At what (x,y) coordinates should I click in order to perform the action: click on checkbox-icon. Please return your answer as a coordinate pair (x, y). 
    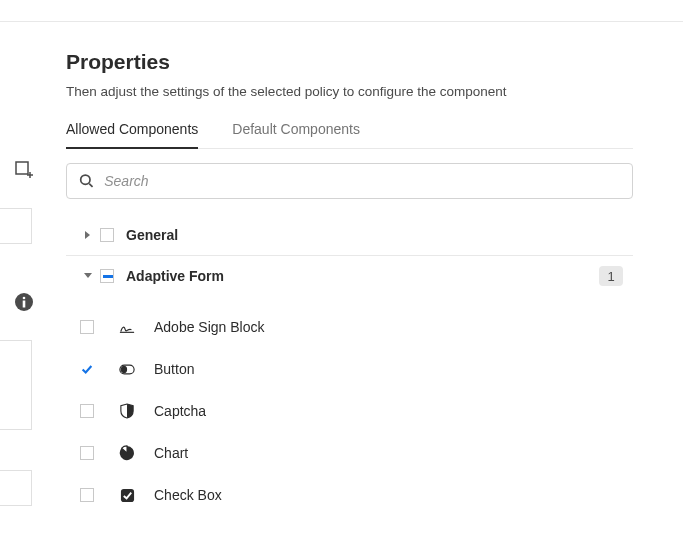
    Looking at the image, I should click on (127, 495).